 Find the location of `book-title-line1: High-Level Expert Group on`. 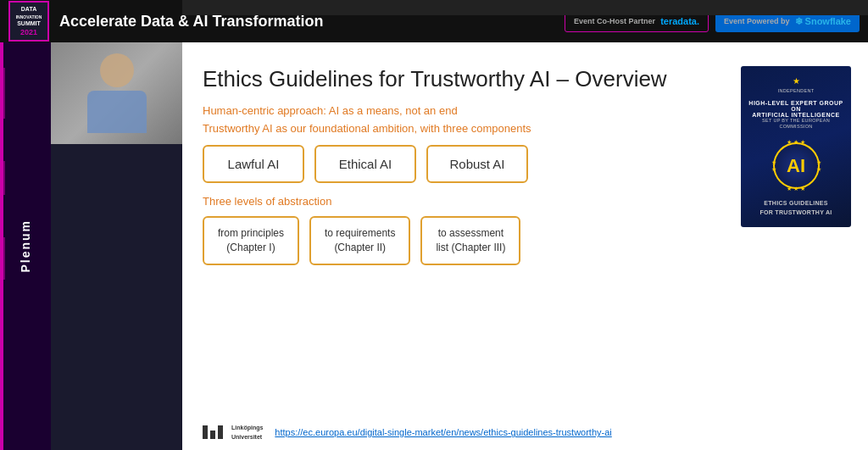

book-title-line1: High-Level Expert Group on is located at coordinates (796, 106).